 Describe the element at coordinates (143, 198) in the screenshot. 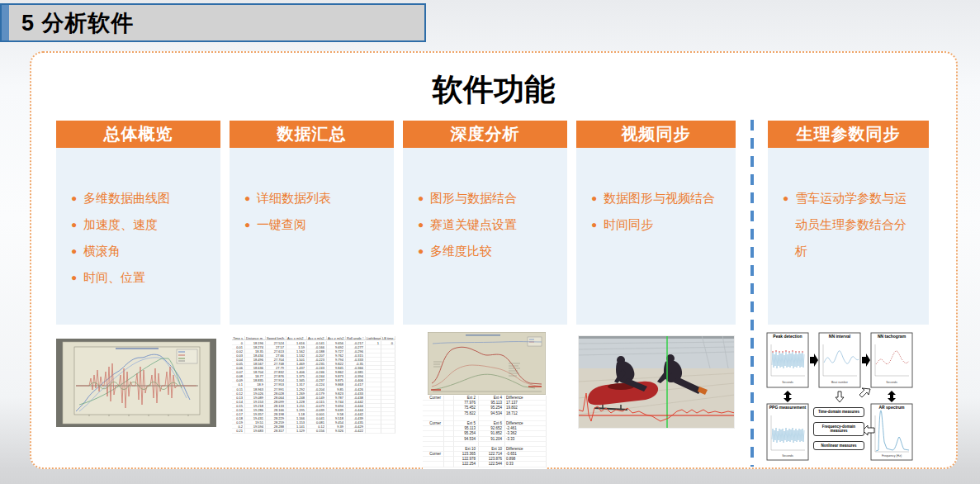

I see `bullet-text: 多维数据曲线图` at that location.